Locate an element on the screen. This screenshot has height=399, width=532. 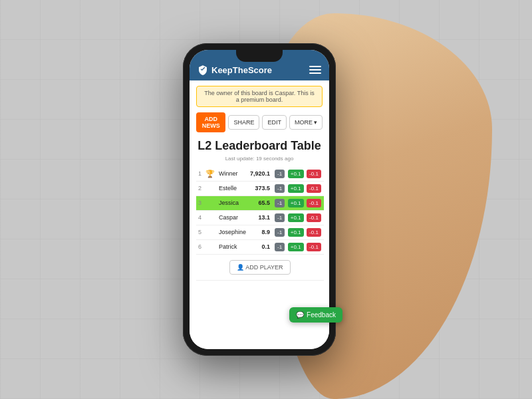
table-row: 1 🏆 Winner 7,920.1 -1 +0.1 -0.1 is located at coordinates (260, 174).